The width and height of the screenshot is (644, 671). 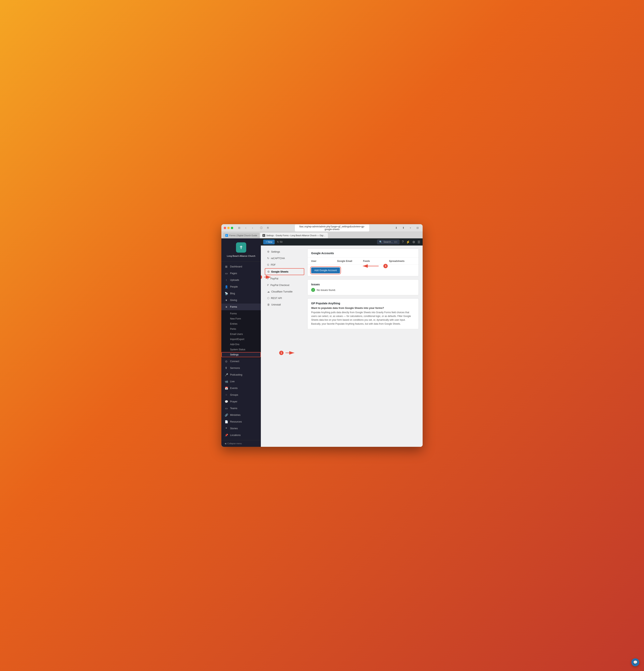 What do you see at coordinates (285, 290) in the screenshot?
I see `settings-sidebar: ⚙ Settings ↻ reCAPTCHA G PDF G` at bounding box center [285, 290].